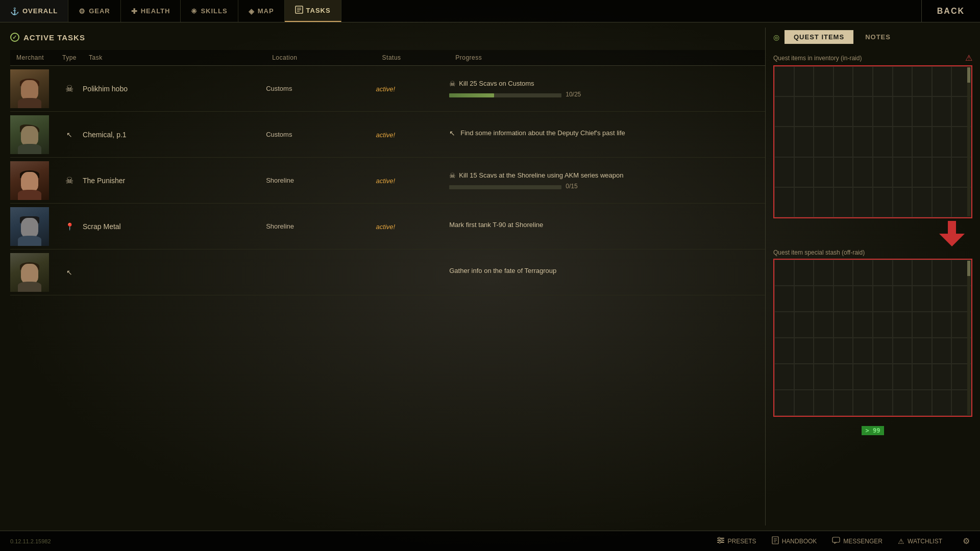  Describe the element at coordinates (878, 37) in the screenshot. I see `tab-notes: NOTES` at that location.